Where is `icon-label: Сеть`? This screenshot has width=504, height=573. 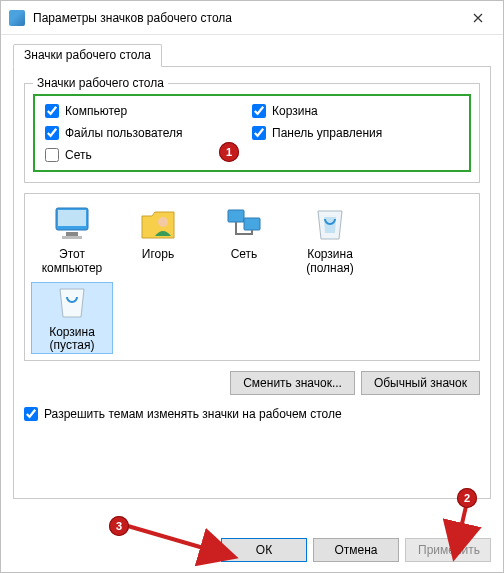
icon-label: Сеть is located at coordinates (244, 255).